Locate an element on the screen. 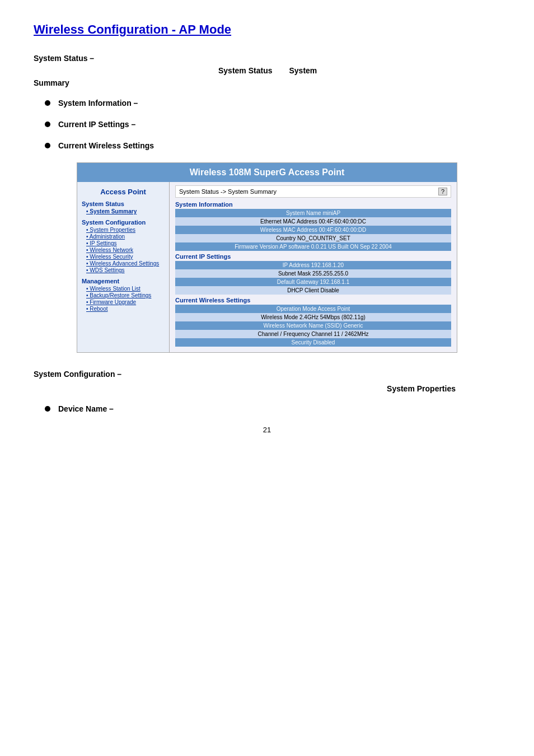 The image size is (534, 756). nav-item-wireless-security: • Wireless Security is located at coordinates (125, 256).